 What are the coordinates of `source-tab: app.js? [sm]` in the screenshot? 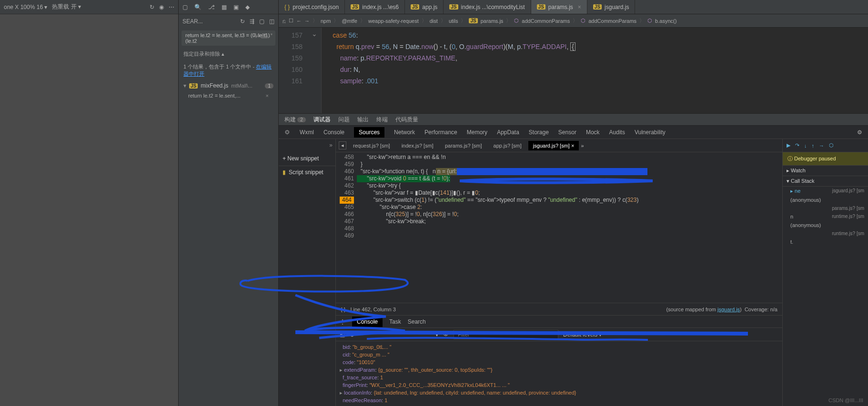 It's located at (508, 146).